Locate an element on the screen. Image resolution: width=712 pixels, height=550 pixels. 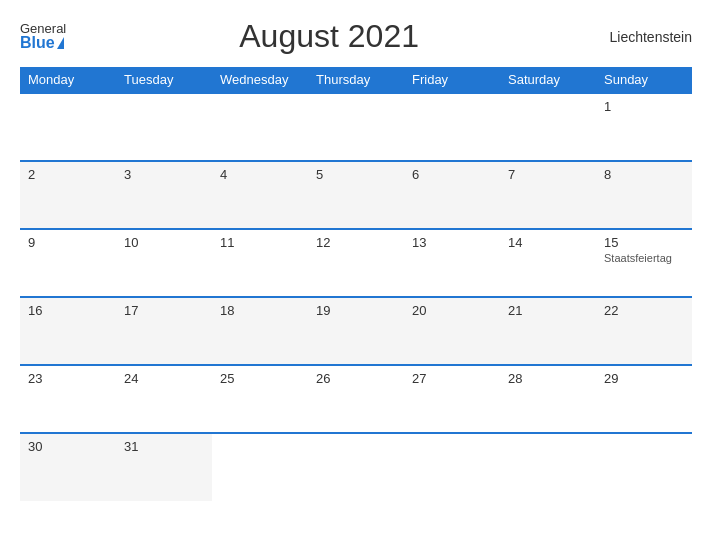
calendar-cell: 16 is located at coordinates (68, 331).